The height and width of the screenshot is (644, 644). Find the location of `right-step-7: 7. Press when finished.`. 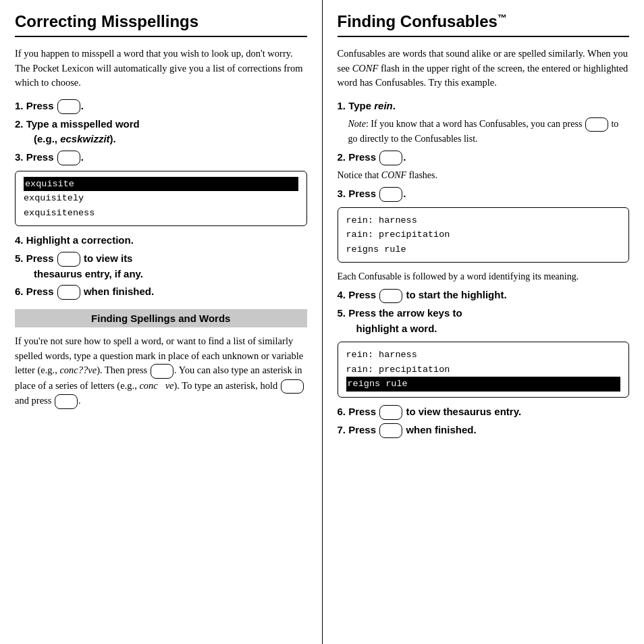

right-step-7: 7. Press when finished. is located at coordinates (483, 431).